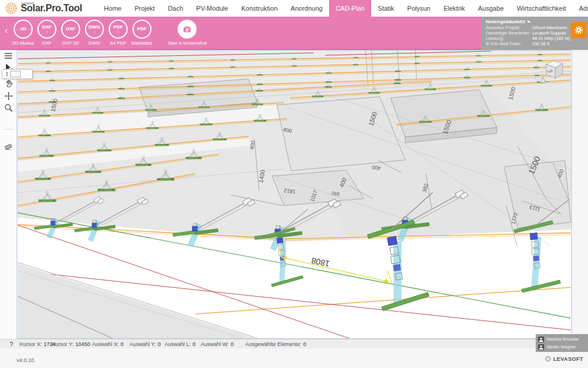 The width and height of the screenshot is (588, 368). What do you see at coordinates (386, 8) in the screenshot?
I see `menu-item-statik: Statik` at bounding box center [386, 8].